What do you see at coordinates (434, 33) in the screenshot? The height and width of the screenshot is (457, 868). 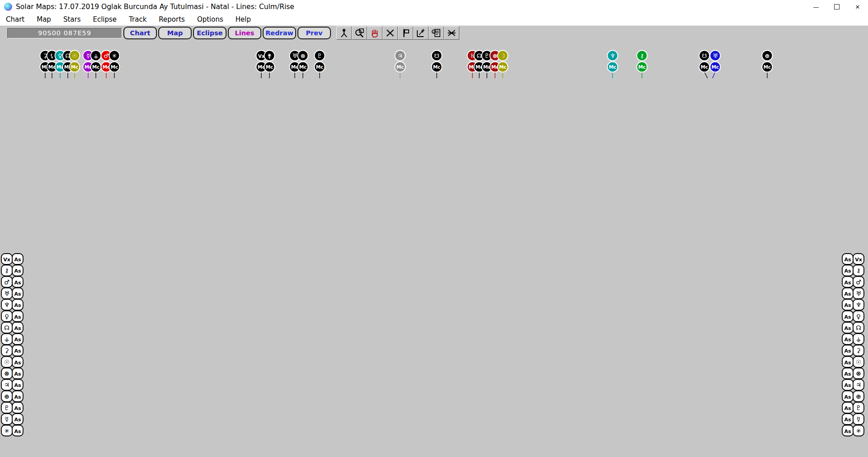 I see `toolbar: 90S00 087E59 Chart Map Eclipse Lines Red…` at bounding box center [434, 33].